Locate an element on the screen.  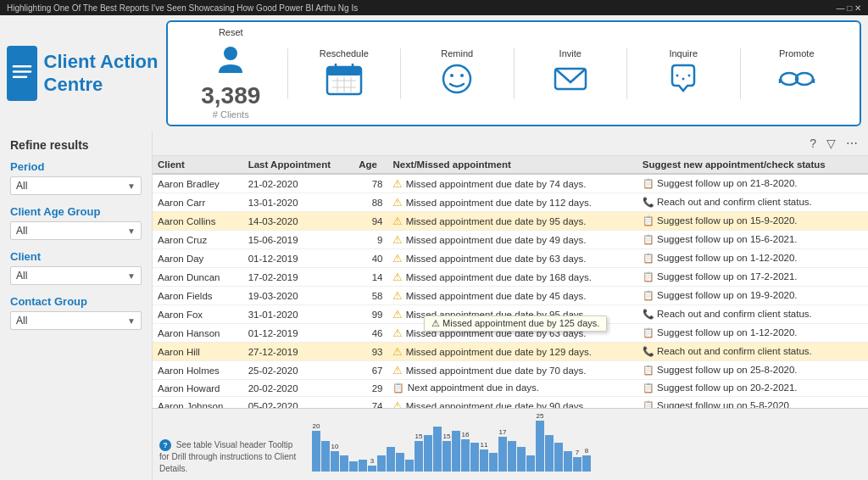
cell-client: Aaron Hill is located at coordinates (198, 352).